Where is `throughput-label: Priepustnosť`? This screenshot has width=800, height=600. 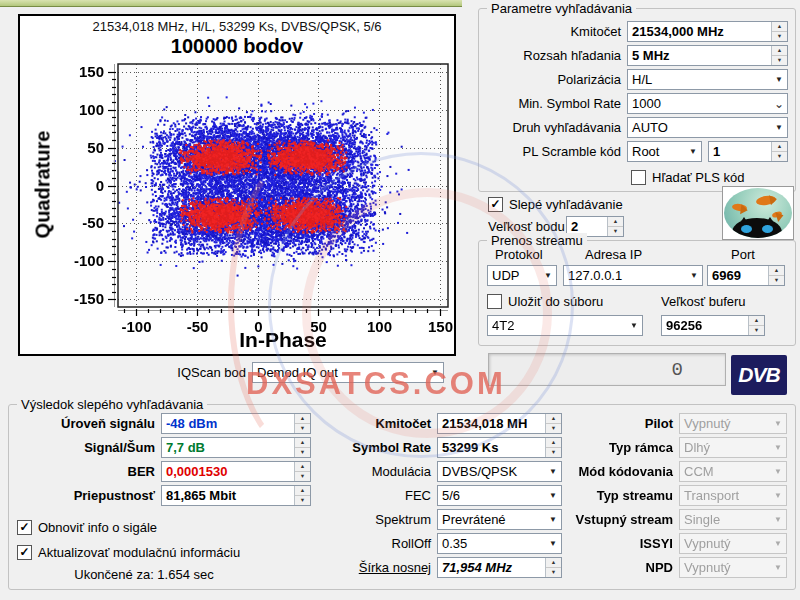 throughput-label: Priepustnosť is located at coordinates (87, 496).